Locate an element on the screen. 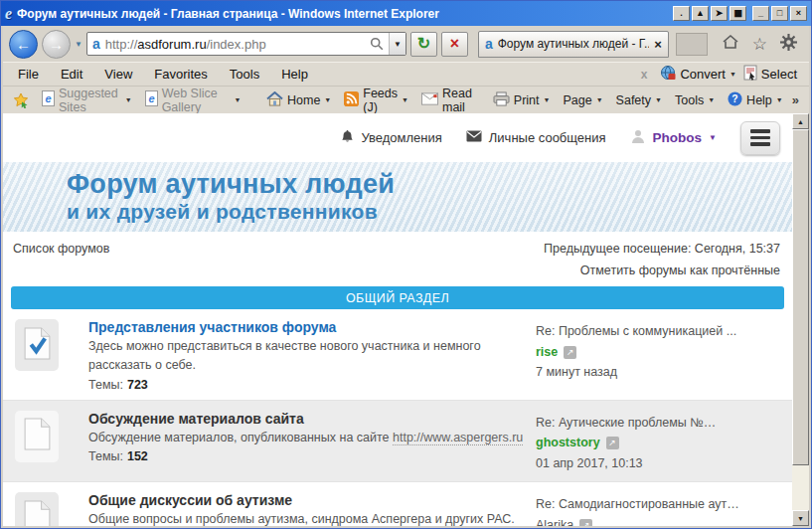 The image size is (812, 529). url-dropdown-button: ▼ is located at coordinates (398, 44).